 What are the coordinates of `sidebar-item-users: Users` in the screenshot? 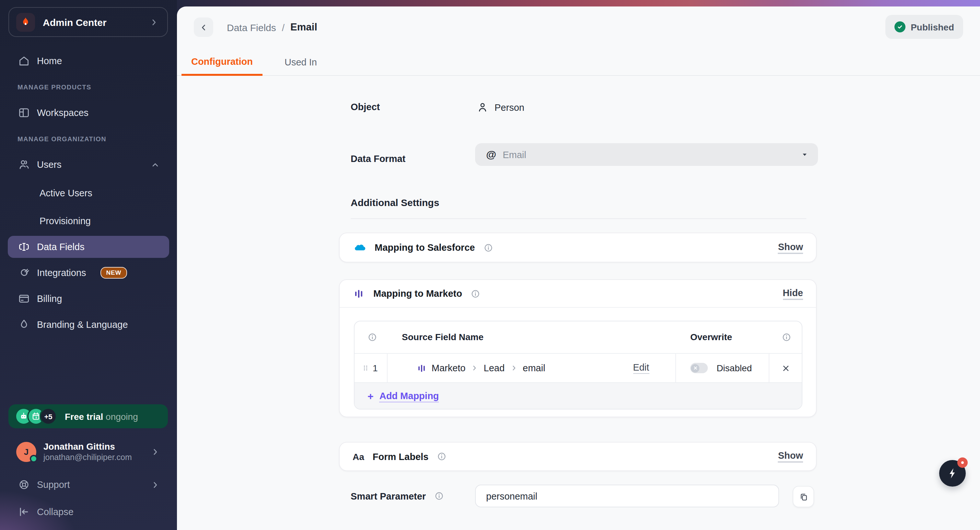 It's located at (88, 165).